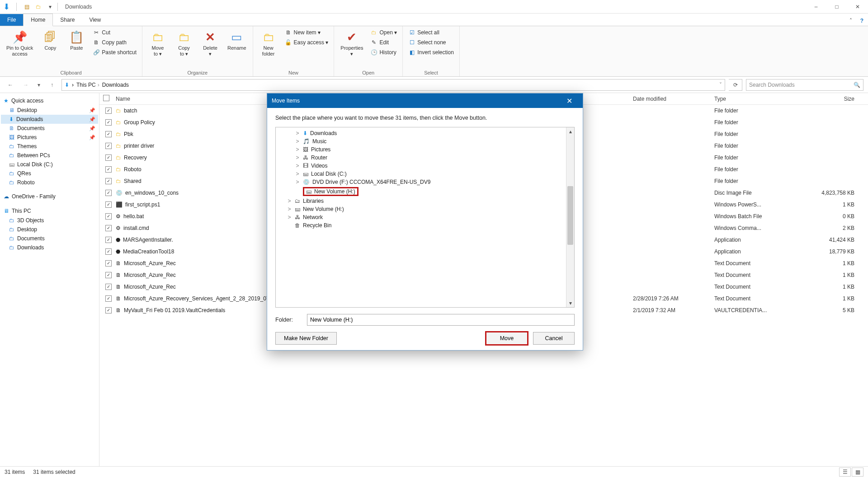  Describe the element at coordinates (52, 85) in the screenshot. I see `nav-up-button: ↑` at that location.